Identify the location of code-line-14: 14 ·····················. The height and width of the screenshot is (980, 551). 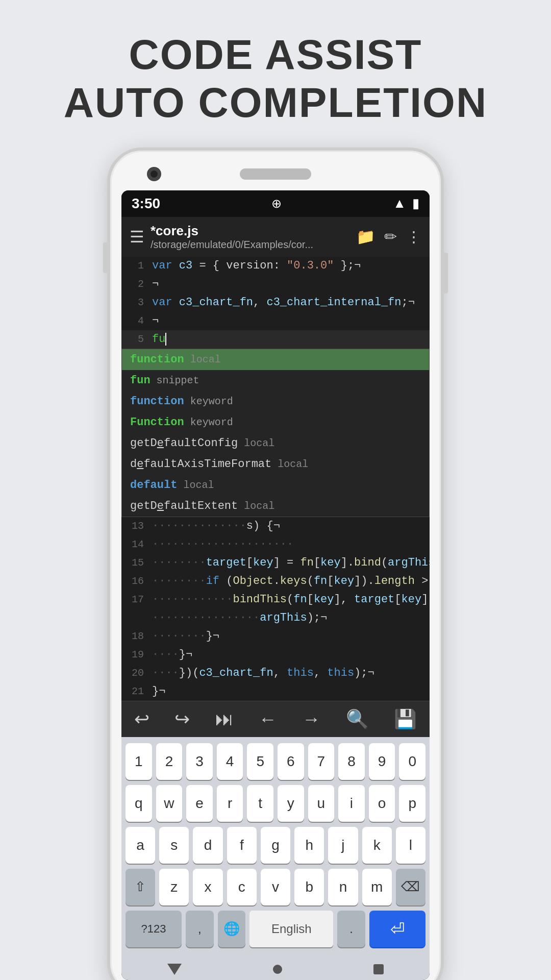
(276, 545).